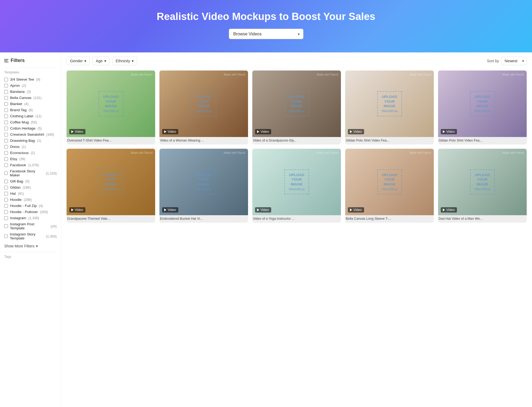  I want to click on upload-overlay-6: UPLOADYOURIMAGE750x1200 px, so click(204, 182).